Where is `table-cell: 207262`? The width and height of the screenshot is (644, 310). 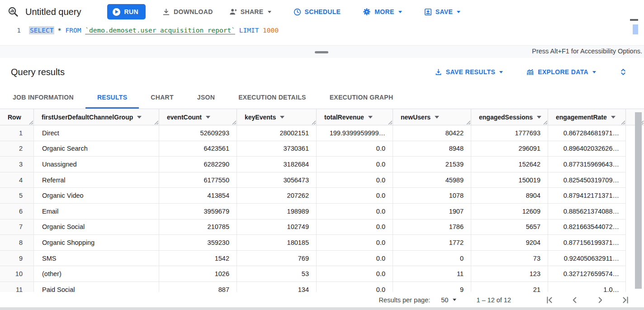
table-cell: 207262 is located at coordinates (277, 196).